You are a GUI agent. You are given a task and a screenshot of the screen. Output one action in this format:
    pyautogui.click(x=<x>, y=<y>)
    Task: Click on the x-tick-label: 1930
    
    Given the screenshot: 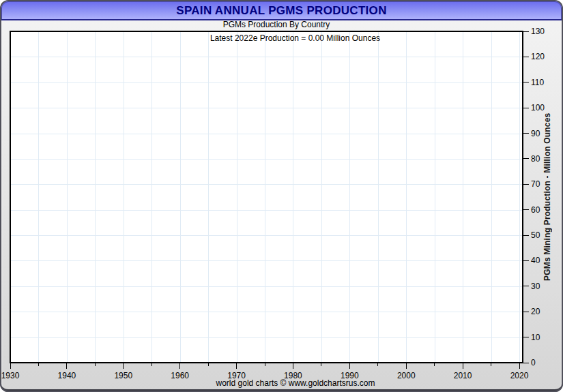 What is the action you would take?
    pyautogui.click(x=12, y=376)
    